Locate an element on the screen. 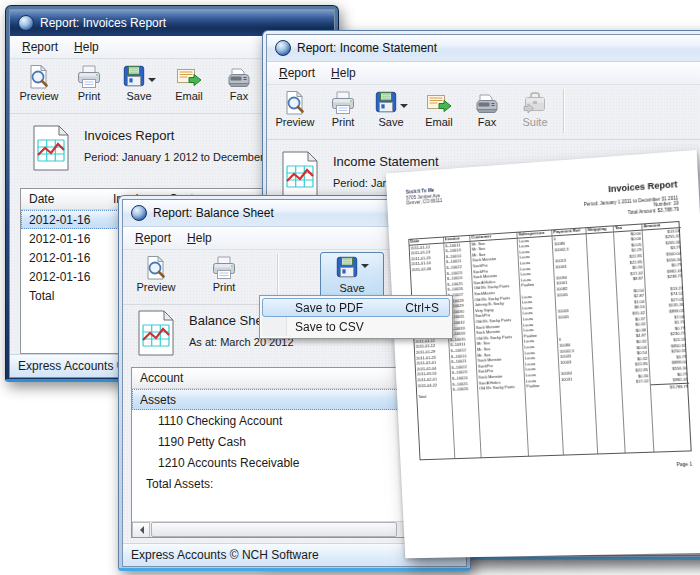 This screenshot has width=700, height=575. save-button-pressed: Save is located at coordinates (352, 276).